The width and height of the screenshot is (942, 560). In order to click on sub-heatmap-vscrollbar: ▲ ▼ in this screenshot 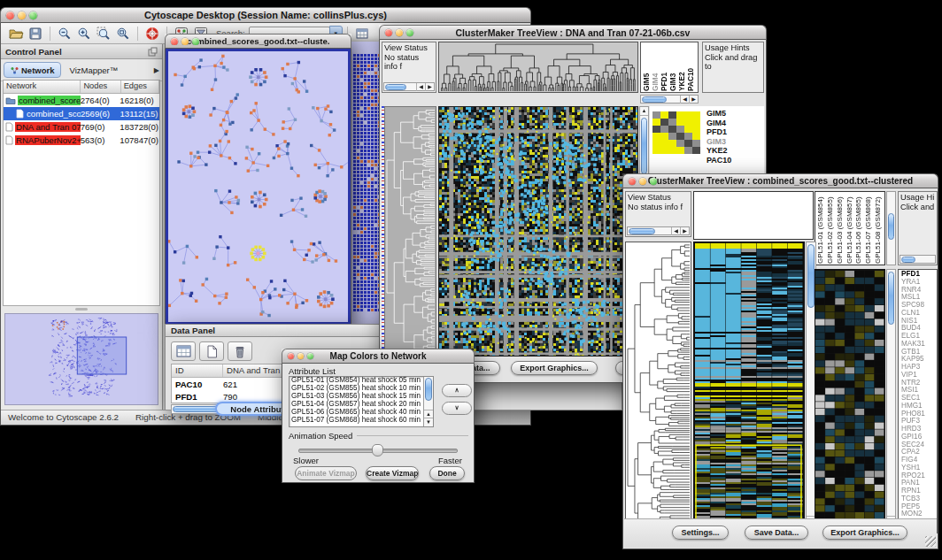, I will do `click(891, 402)`.